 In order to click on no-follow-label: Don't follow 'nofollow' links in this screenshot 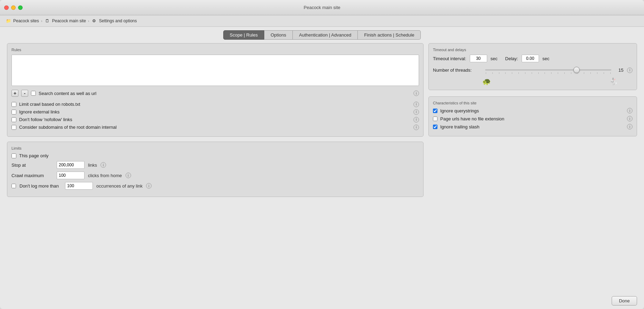, I will do `click(46, 120)`.